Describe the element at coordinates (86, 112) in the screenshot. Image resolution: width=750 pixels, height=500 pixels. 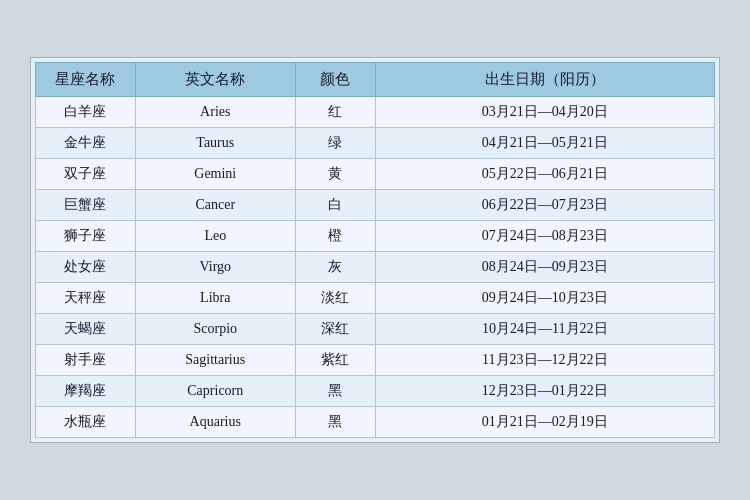
I see `cell-chinese: 白羊座` at that location.